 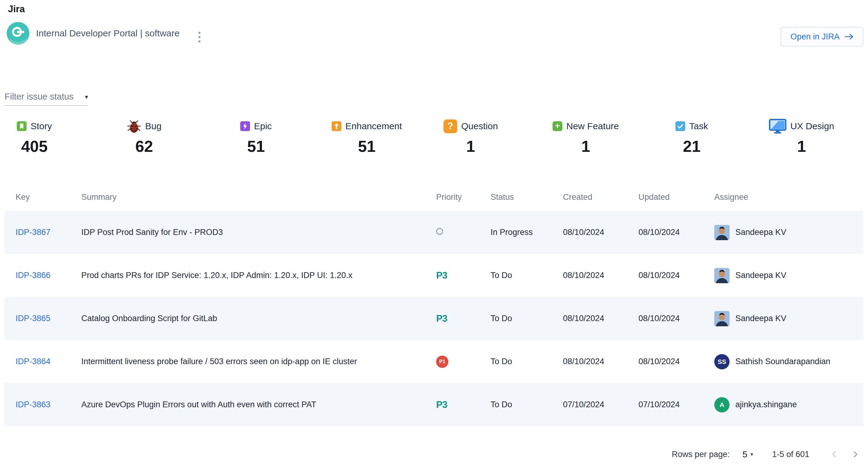 What do you see at coordinates (834, 455) in the screenshot?
I see `chevron-left-icon` at bounding box center [834, 455].